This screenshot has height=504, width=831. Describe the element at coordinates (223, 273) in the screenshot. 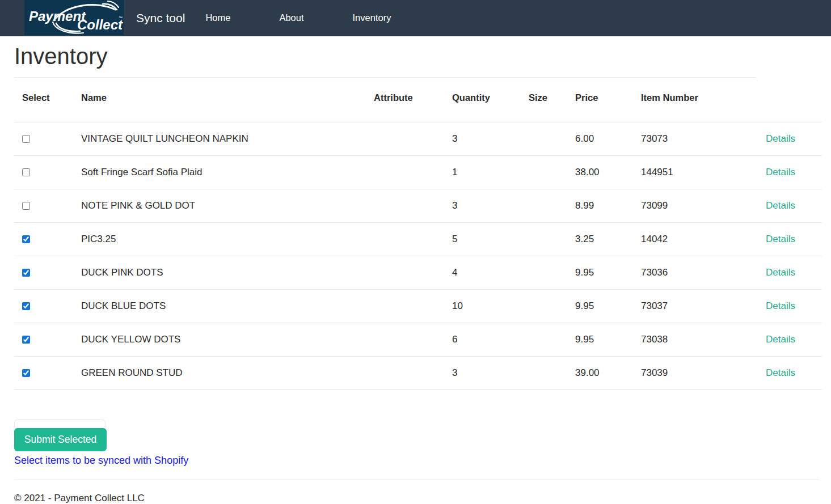

I see `item-name-cell: DUCK PINK DOTS` at that location.